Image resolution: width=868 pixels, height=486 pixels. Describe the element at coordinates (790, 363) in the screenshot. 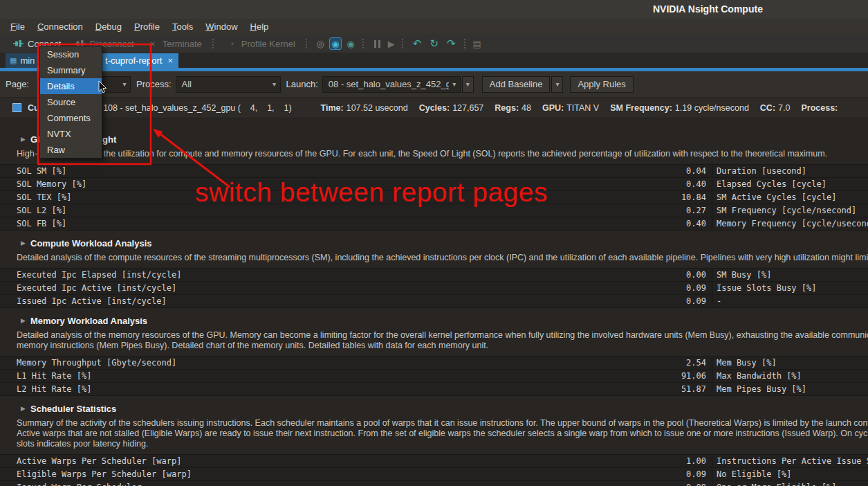

I see `metric-name-2: Mem Busy [%]` at that location.